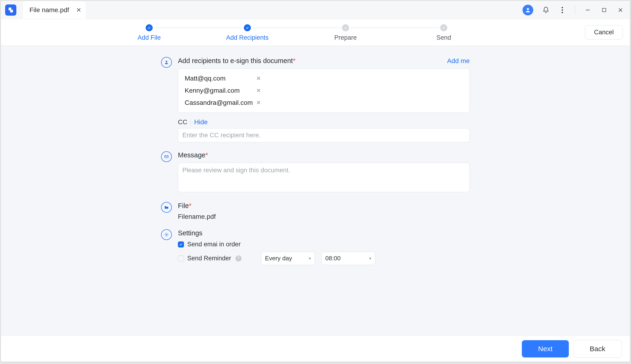 The height and width of the screenshot is (364, 631). What do you see at coordinates (604, 10) in the screenshot?
I see `maximize-icon` at bounding box center [604, 10].